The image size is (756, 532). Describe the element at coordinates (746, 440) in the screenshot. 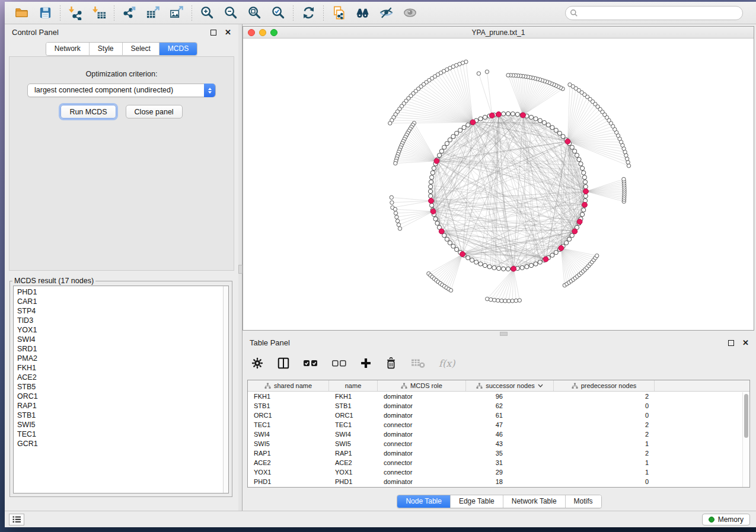

I see `table-scrollbar` at that location.